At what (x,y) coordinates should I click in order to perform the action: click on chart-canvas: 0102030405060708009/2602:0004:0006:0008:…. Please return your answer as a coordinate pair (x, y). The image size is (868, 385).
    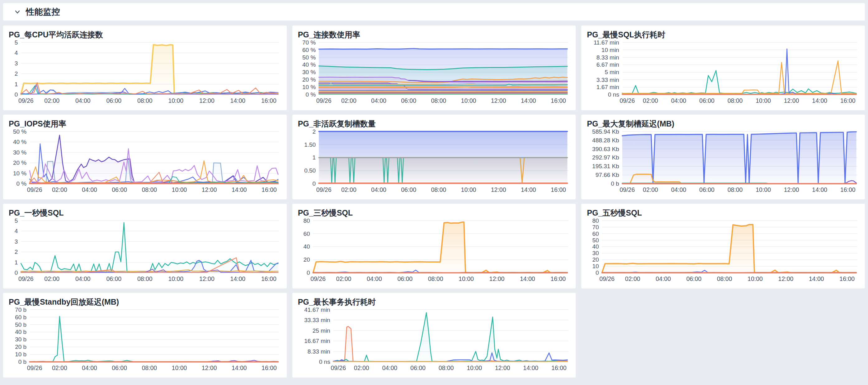
    Looking at the image, I should click on (724, 251).